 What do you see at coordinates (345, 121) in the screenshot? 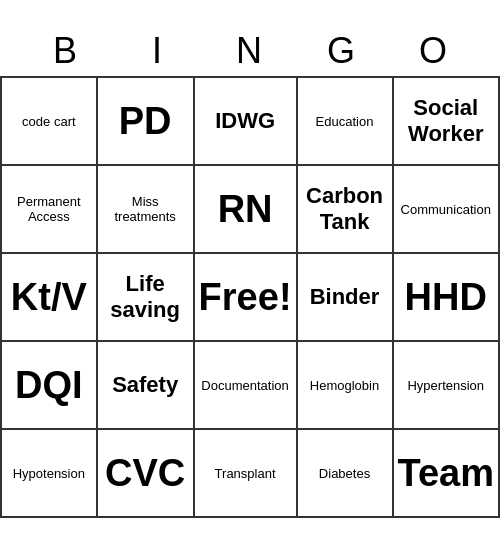
I see `cell-0-3: Education` at bounding box center [345, 121].